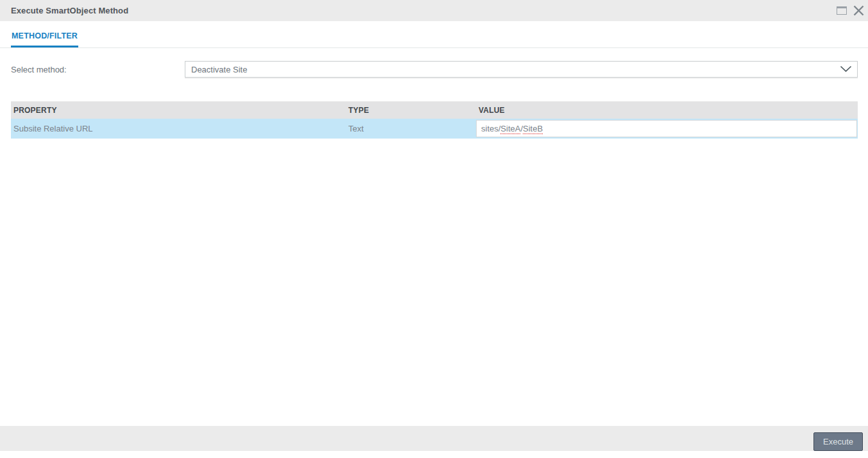 Image resolution: width=868 pixels, height=458 pixels. Describe the element at coordinates (667, 110) in the screenshot. I see `column-header-value: VALUE` at that location.